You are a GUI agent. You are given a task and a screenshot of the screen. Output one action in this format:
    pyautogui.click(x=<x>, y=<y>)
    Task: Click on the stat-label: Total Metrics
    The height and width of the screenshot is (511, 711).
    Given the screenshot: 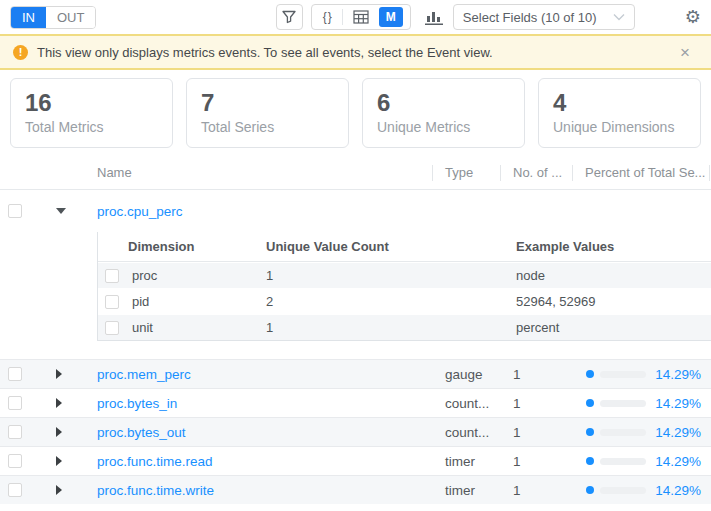 What is the action you would take?
    pyautogui.click(x=92, y=127)
    